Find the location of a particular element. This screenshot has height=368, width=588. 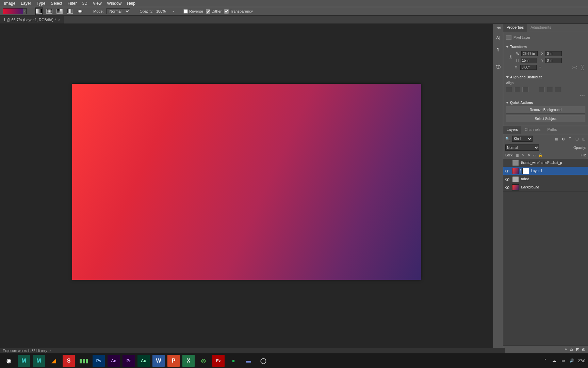

layer-name: robot is located at coordinates (525, 179).